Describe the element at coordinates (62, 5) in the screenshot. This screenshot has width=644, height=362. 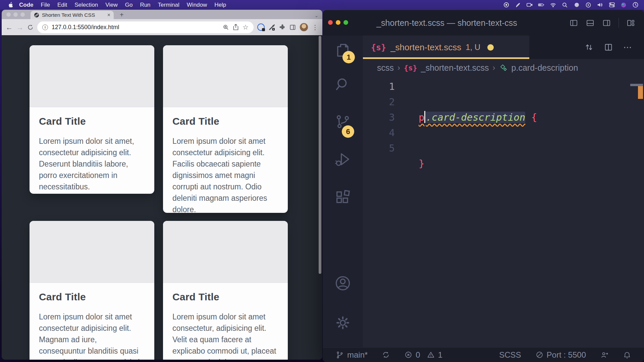
I see `menu-item-edit: Edit` at that location.